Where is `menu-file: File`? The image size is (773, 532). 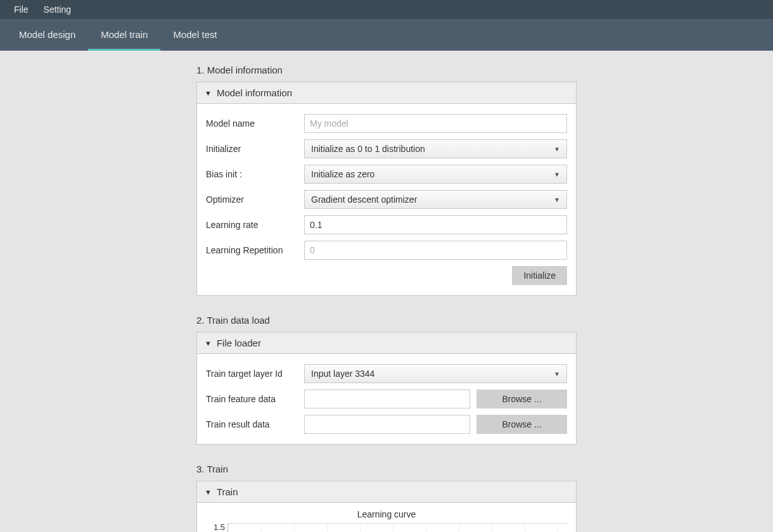
menu-file: File is located at coordinates (22, 10).